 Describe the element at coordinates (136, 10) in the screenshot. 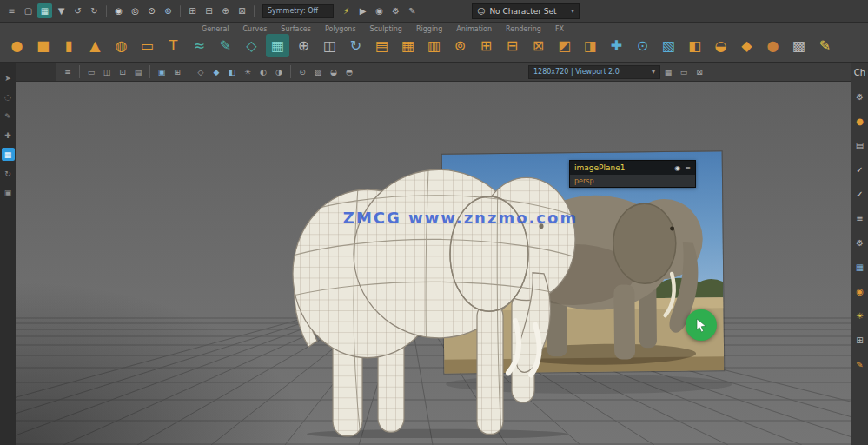

I see `select-object-icon: ◎` at that location.